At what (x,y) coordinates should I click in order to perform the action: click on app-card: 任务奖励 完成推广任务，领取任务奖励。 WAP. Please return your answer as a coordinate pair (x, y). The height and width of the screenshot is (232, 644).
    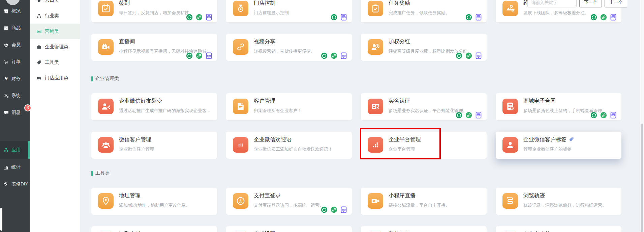
    Looking at the image, I should click on (424, 11).